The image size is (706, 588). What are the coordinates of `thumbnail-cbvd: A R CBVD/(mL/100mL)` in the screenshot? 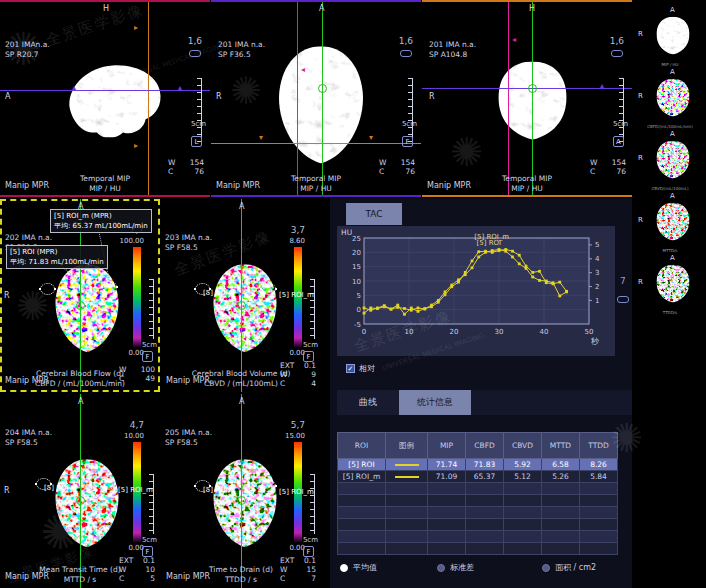 It's located at (670, 160).